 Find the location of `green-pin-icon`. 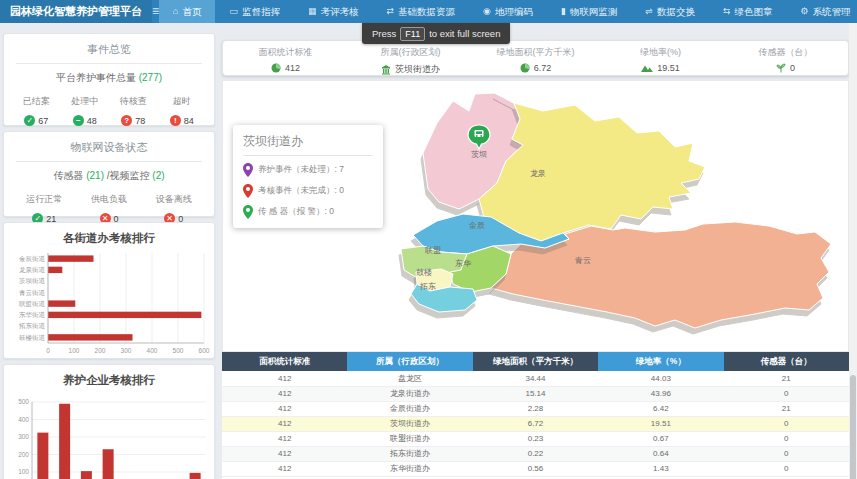

green-pin-icon is located at coordinates (248, 212).